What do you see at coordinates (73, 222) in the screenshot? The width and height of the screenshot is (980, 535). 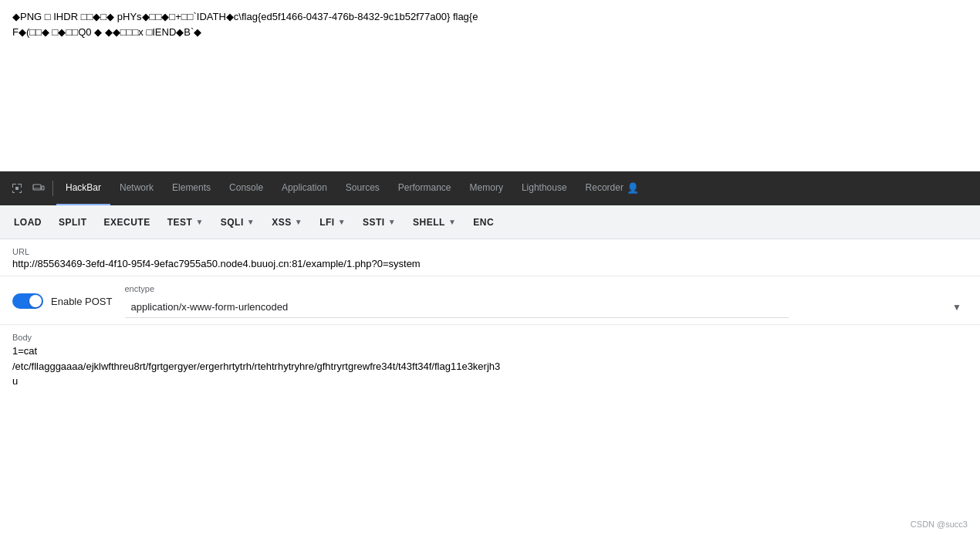 I see `split-button: SPLIT` at bounding box center [73, 222].